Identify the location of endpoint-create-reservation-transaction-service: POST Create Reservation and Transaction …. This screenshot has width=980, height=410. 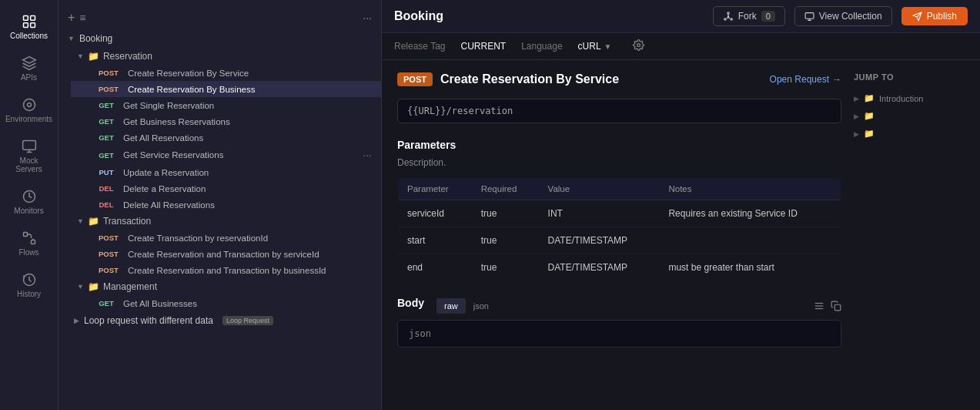
(226, 254).